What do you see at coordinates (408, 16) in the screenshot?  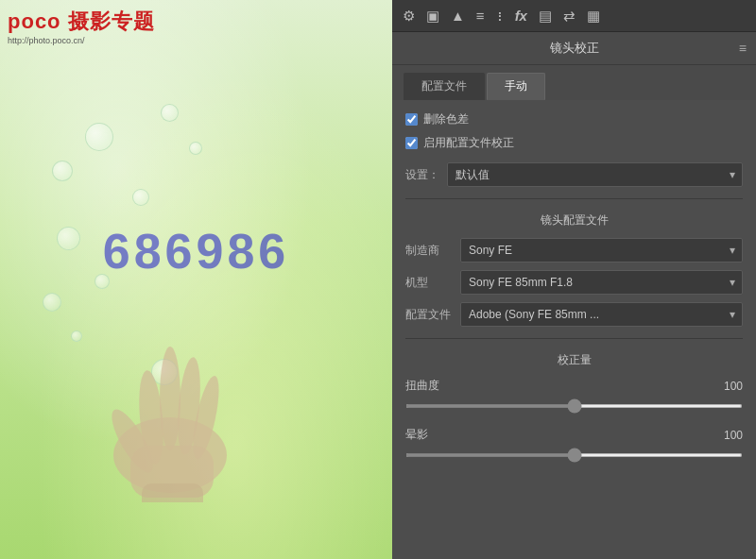 I see `tool-icon-1: ⚙` at bounding box center [408, 16].